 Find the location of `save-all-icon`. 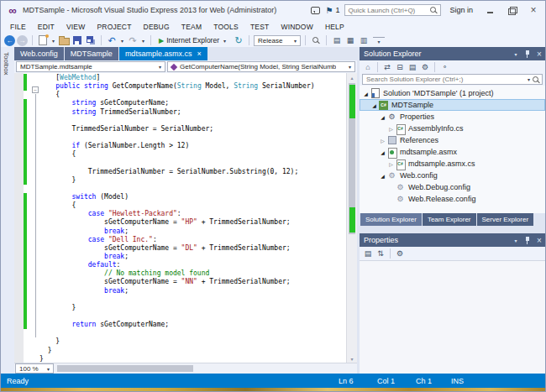

save-all-icon is located at coordinates (91, 40).